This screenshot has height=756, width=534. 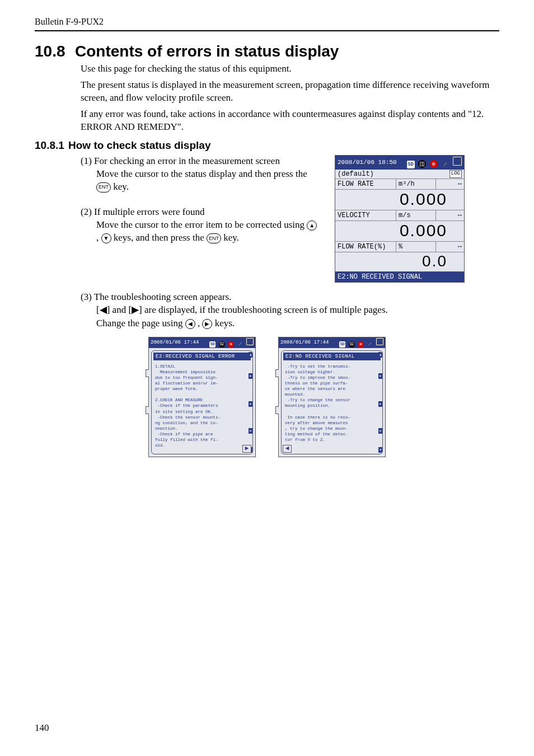 I want to click on step-2-head: If multiple errors were found, so click(x=149, y=212).